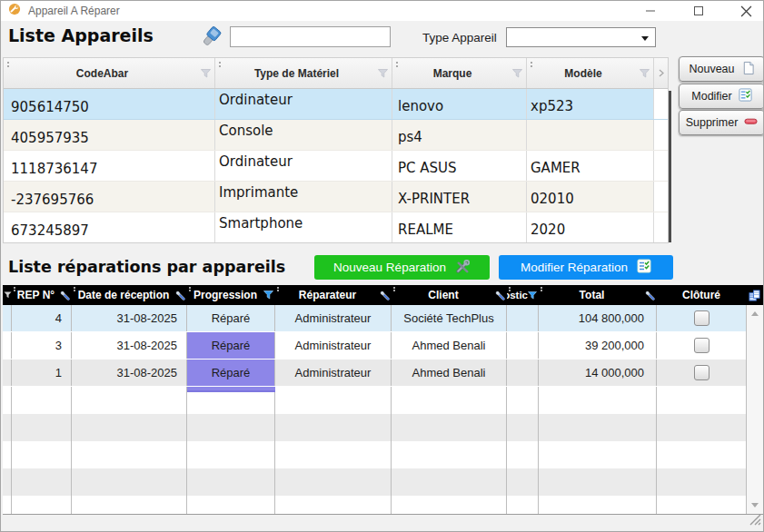 The height and width of the screenshot is (532, 764). I want to click on scroll-up-icon, so click(755, 314).